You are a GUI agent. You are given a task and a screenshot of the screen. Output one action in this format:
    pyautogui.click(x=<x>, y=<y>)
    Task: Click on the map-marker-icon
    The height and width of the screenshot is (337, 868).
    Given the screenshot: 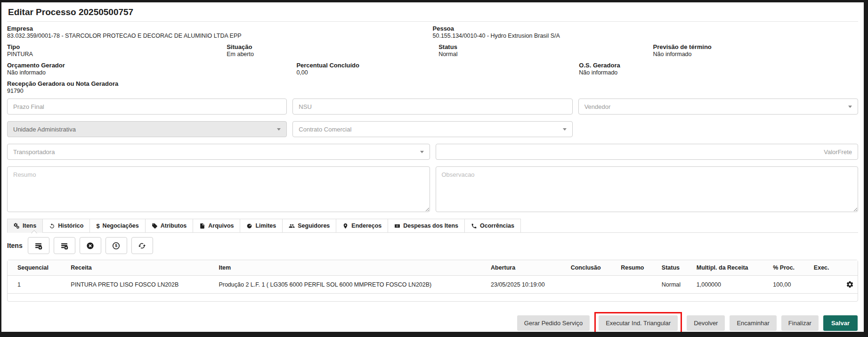 What is the action you would take?
    pyautogui.click(x=346, y=226)
    